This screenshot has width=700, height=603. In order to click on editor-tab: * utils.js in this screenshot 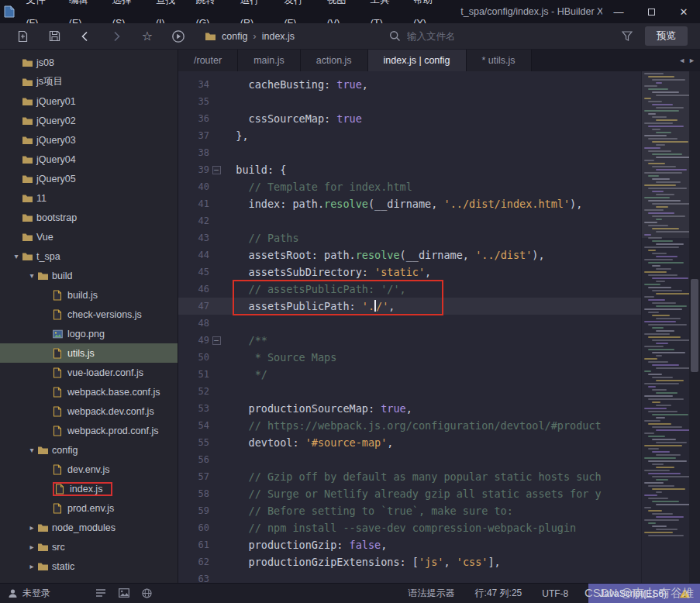, I will do `click(499, 60)`.